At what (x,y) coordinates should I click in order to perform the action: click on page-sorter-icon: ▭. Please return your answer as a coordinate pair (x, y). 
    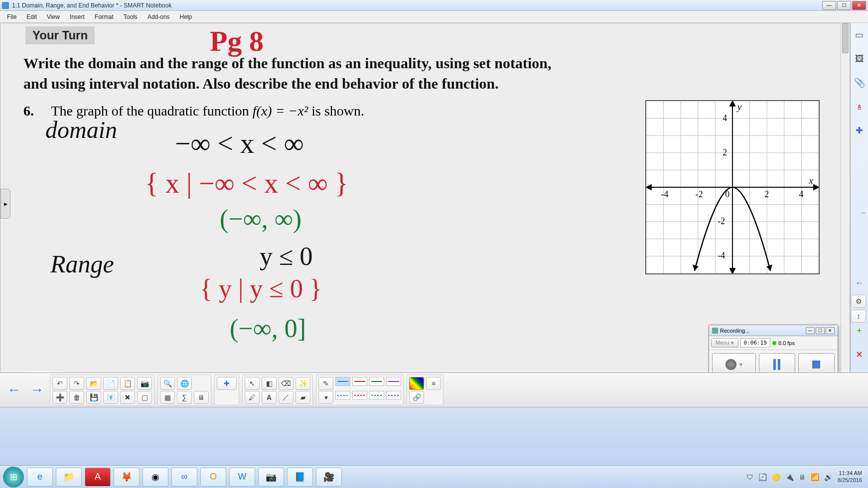
    Looking at the image, I should click on (860, 35).